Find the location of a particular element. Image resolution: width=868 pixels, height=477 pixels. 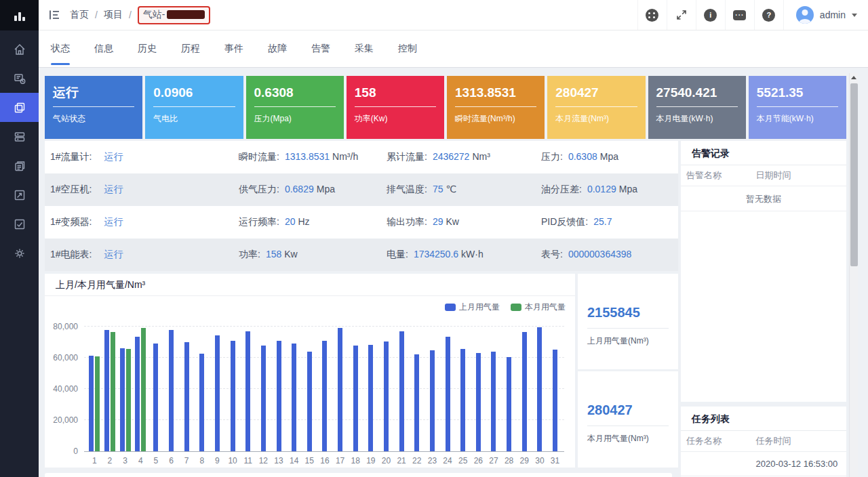

field-value: 0.0129 is located at coordinates (602, 189).